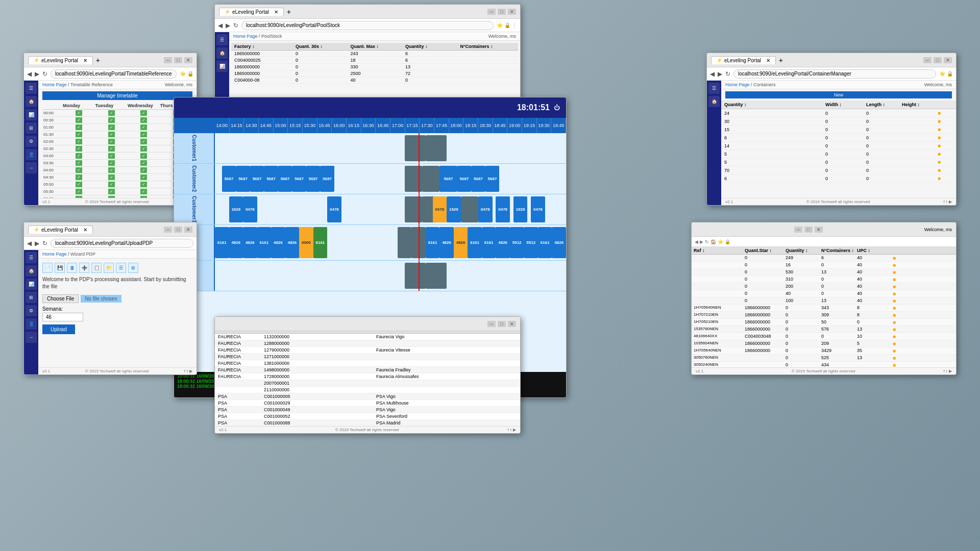 The image size is (980, 551). Describe the element at coordinates (289, 12) in the screenshot. I see `new-tab-btn: +` at that location.